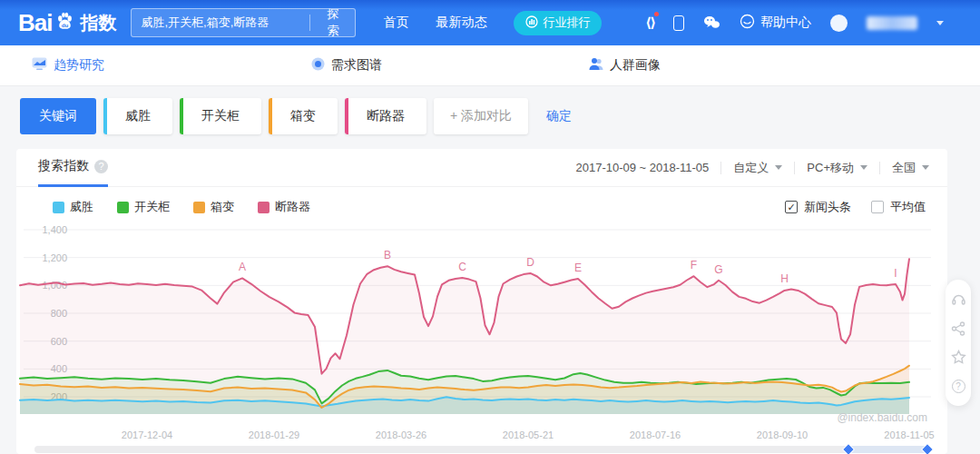 Image resolution: width=980 pixels, height=454 pixels. Describe the element at coordinates (958, 329) in the screenshot. I see `share-icon` at that location.